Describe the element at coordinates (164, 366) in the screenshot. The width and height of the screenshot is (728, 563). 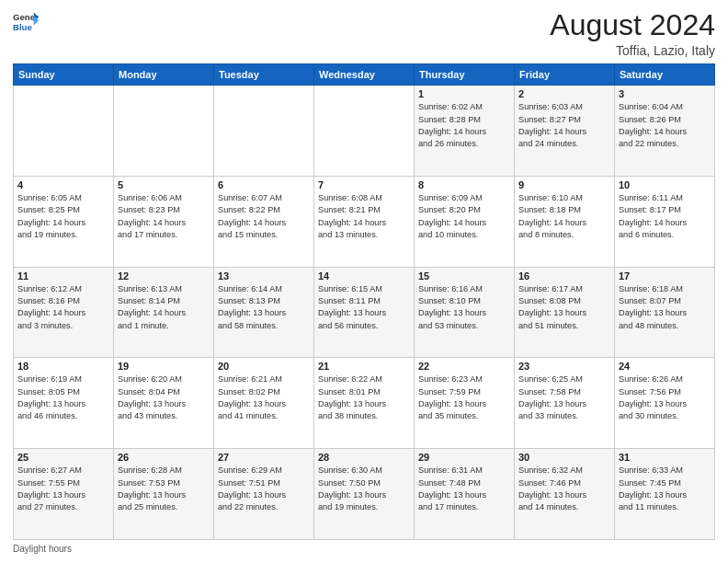
I see `day-number: 19` at that location.